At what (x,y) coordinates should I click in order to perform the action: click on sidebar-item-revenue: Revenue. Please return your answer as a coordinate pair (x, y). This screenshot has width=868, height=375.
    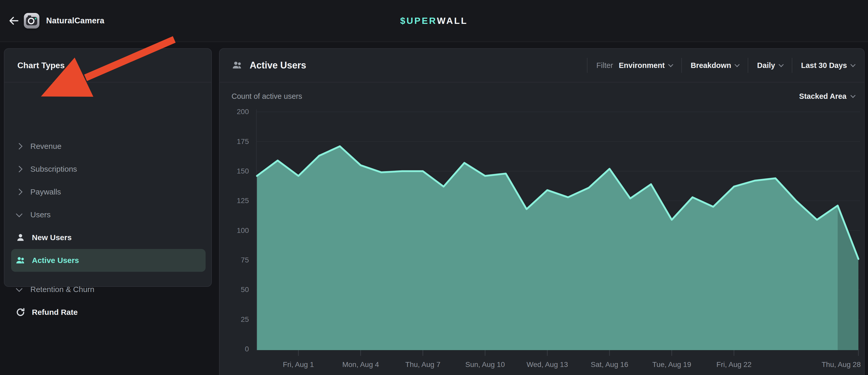
    Looking at the image, I should click on (108, 146).